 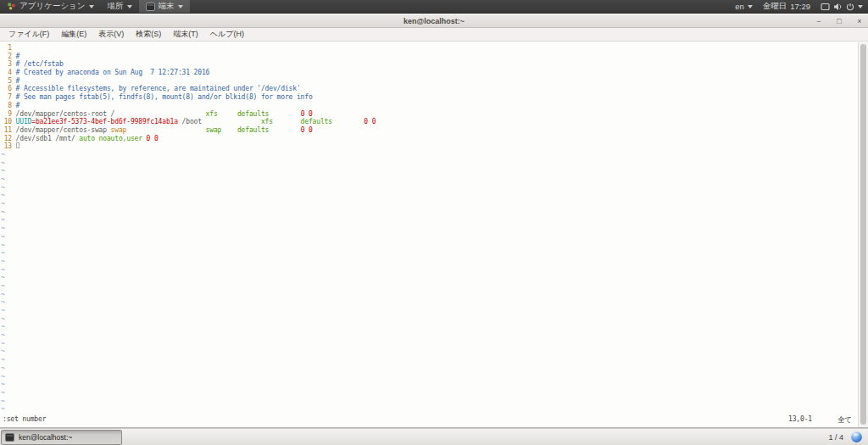 I want to click on vim-ruler-position: 13,0-1, so click(x=800, y=419).